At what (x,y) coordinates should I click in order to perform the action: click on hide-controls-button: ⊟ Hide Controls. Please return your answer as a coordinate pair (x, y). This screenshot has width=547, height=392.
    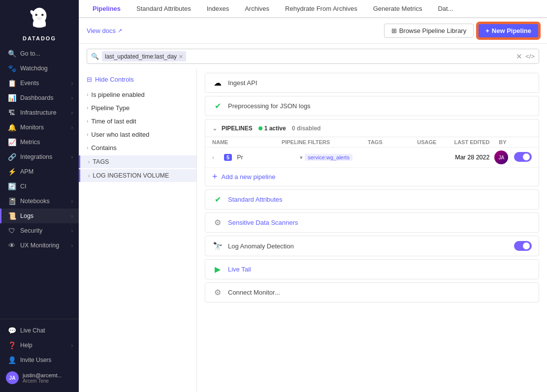
    Looking at the image, I should click on (138, 80).